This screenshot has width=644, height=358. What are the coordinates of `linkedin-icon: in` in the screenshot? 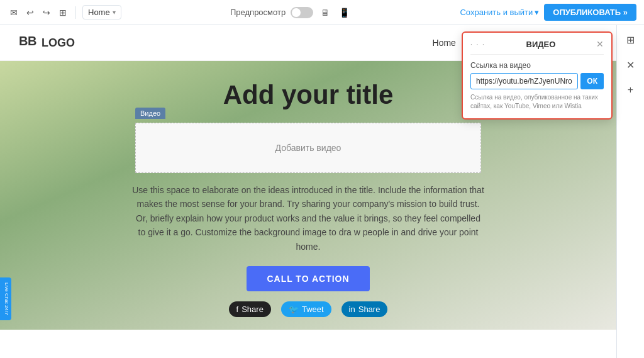 It's located at (352, 310).